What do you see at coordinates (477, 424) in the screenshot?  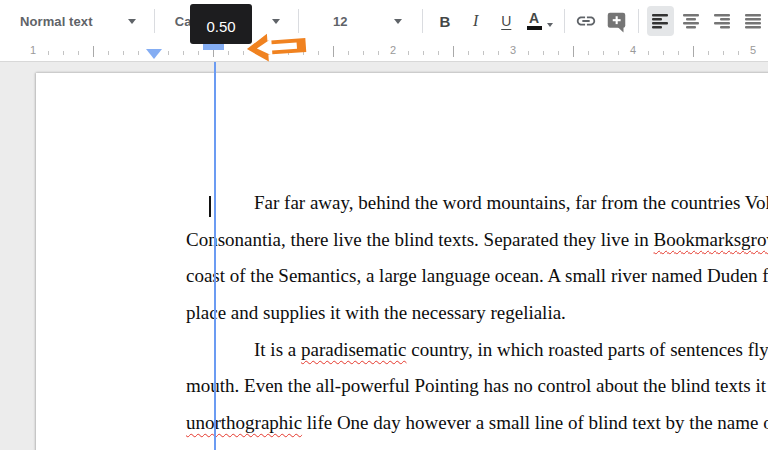 I see `document-line: unorthographic life One day however a sm…` at bounding box center [477, 424].